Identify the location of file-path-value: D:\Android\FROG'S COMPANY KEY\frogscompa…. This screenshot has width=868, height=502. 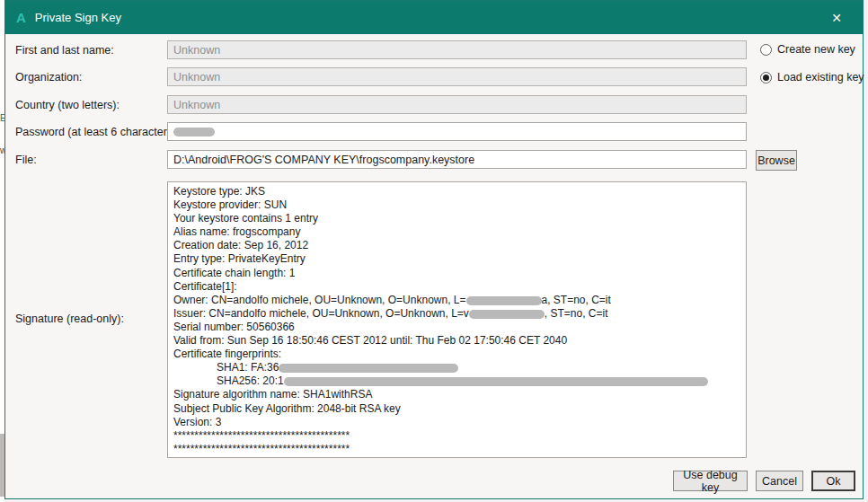
(323, 160).